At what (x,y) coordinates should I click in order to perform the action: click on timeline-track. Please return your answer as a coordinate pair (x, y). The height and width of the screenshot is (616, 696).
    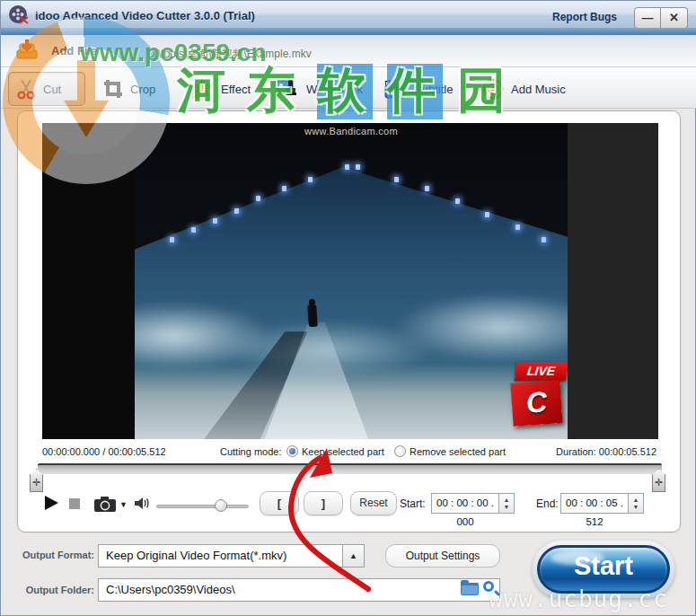
    Looking at the image, I should click on (350, 469).